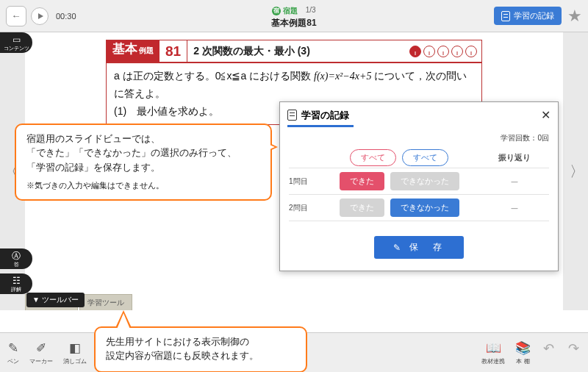 The height and width of the screenshot is (372, 588). I want to click on pen-tool: ✎ペン, so click(13, 353).